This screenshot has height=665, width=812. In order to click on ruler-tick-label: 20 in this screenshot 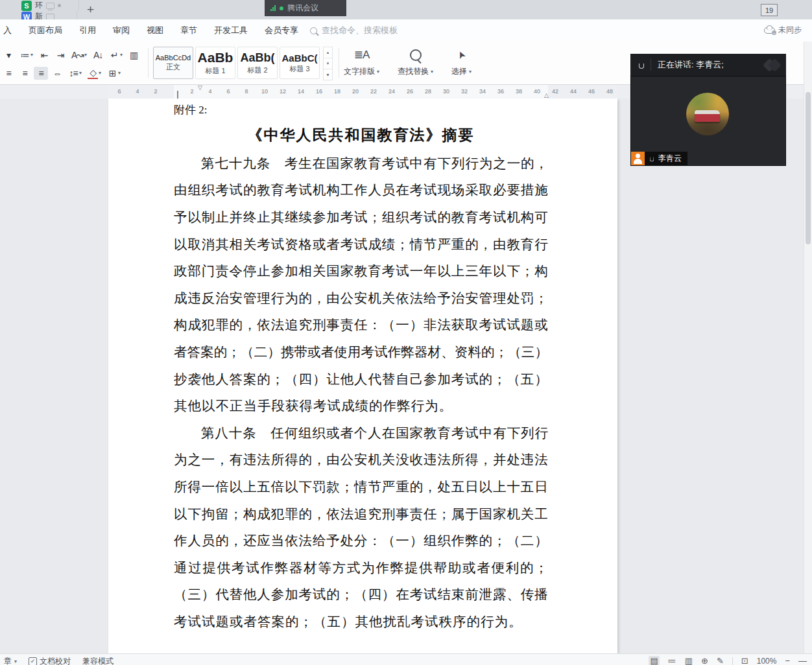, I will do `click(355, 92)`.